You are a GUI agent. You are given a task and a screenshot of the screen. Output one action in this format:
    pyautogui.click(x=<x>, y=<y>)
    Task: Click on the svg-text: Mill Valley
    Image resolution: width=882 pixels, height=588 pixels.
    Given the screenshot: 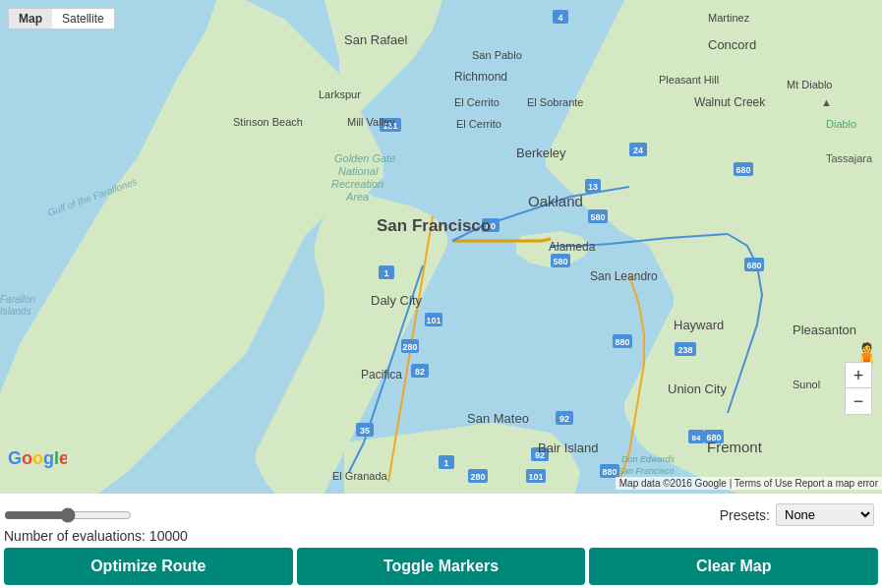 What is the action you would take?
    pyautogui.click(x=372, y=122)
    